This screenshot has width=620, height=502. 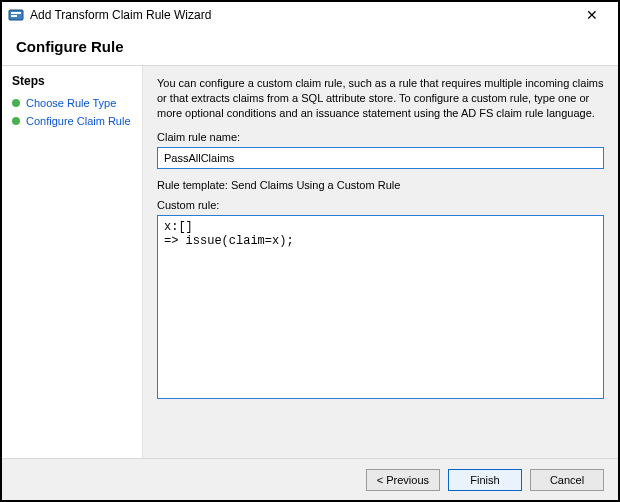 What do you see at coordinates (592, 15) in the screenshot?
I see `close-icon: ✕` at bounding box center [592, 15].